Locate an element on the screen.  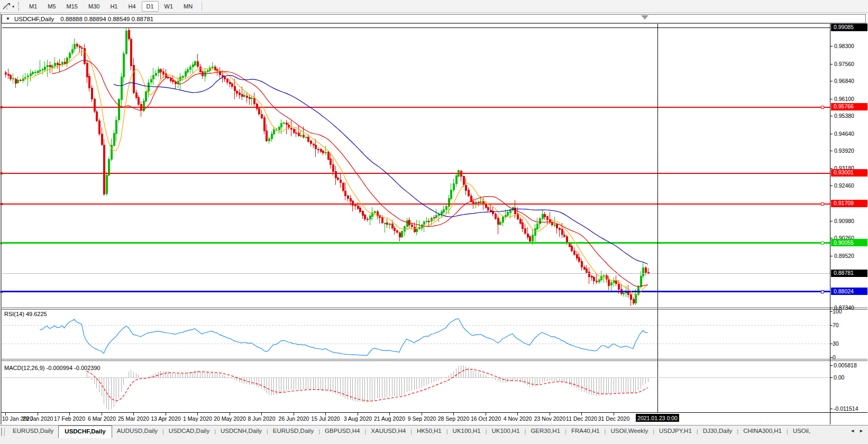
chart-tab-fra40-h1-12: FRA40,H1 is located at coordinates (586, 431).